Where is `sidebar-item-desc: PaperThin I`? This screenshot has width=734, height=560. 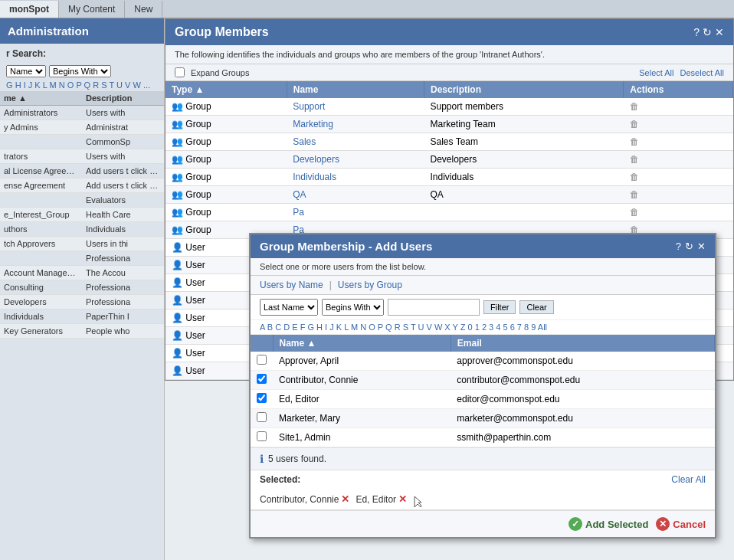
sidebar-item-desc: PaperThin I is located at coordinates (123, 317).